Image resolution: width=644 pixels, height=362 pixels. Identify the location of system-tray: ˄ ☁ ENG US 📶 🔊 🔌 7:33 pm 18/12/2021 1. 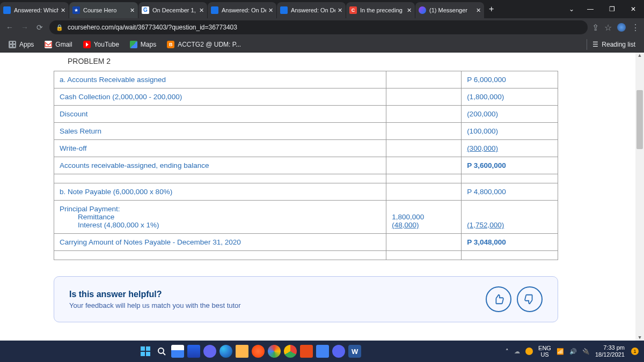
(572, 351).